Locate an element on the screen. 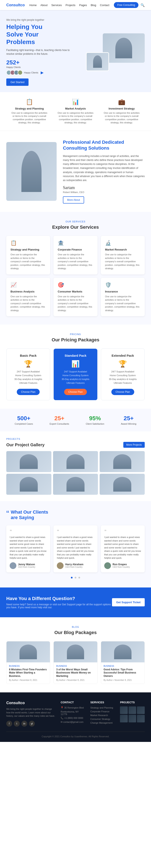 This screenshot has width=151, height=868. blog-card-1: Business 8 Mistakes First-Time Founders … is located at coordinates (28, 663).